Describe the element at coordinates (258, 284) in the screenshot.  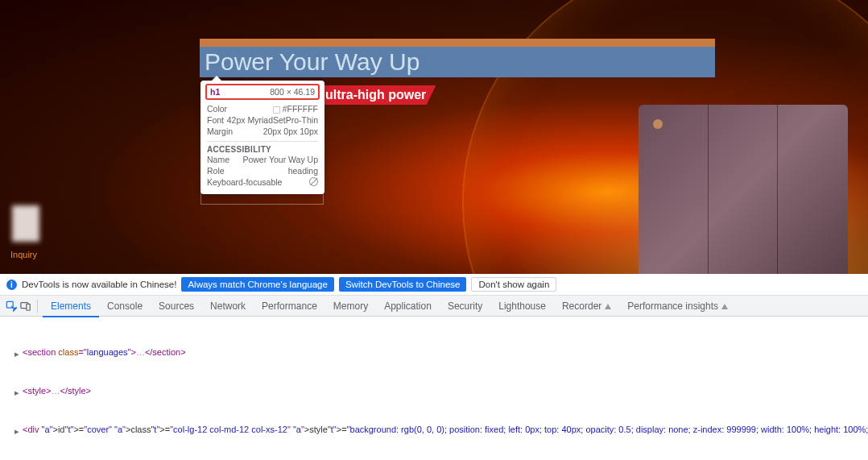
I see `always-match-language-button: Always match Chrome's language` at that location.